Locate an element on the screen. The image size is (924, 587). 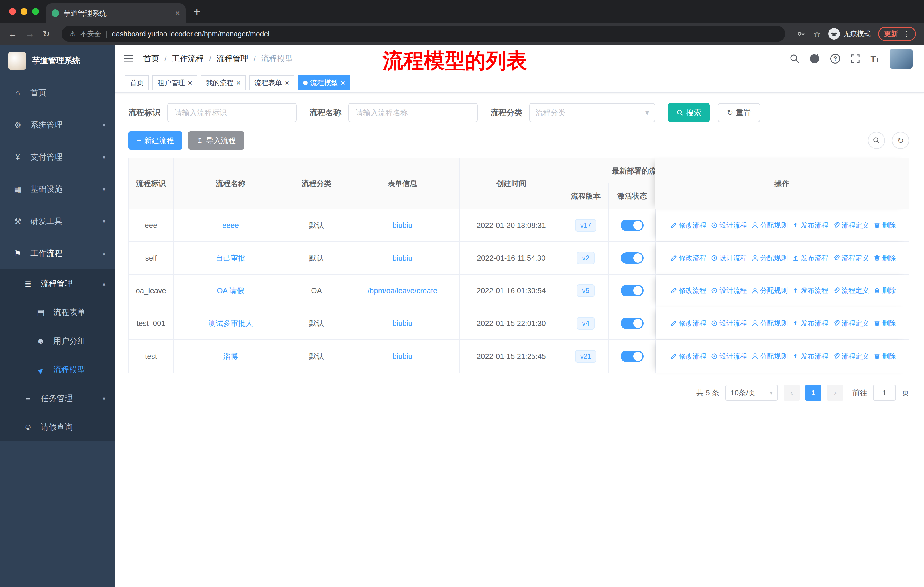
page-1-button: 1 is located at coordinates (813, 393).